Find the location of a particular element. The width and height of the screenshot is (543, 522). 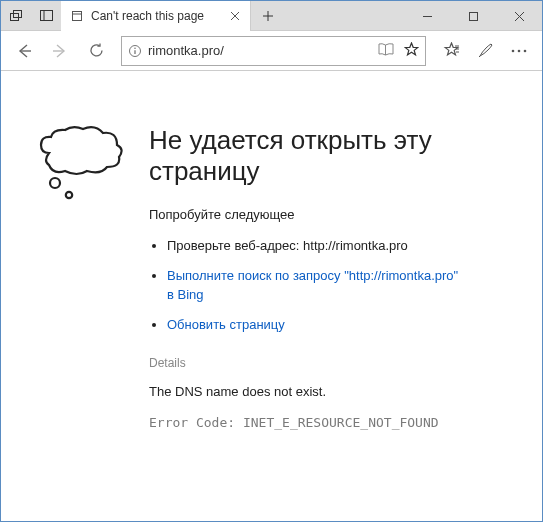

page-icon is located at coordinates (77, 16).